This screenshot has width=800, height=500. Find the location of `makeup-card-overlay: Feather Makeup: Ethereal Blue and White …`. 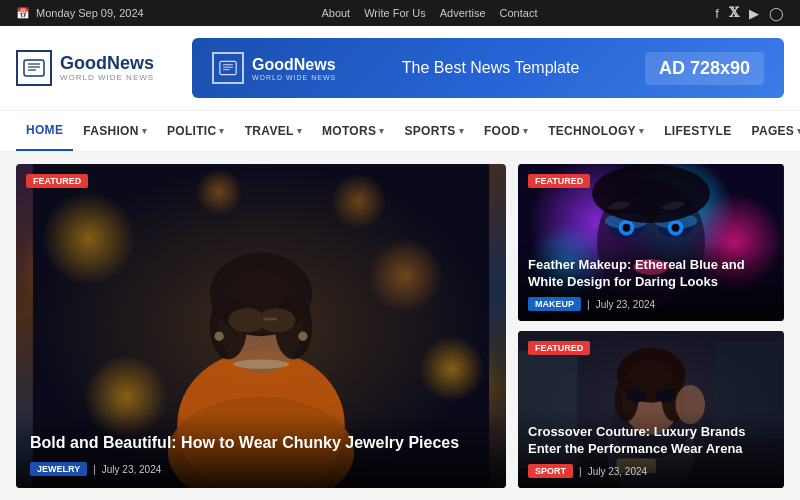

makeup-card-overlay: Feather Makeup: Ethereal Blue and White … is located at coordinates (651, 282).